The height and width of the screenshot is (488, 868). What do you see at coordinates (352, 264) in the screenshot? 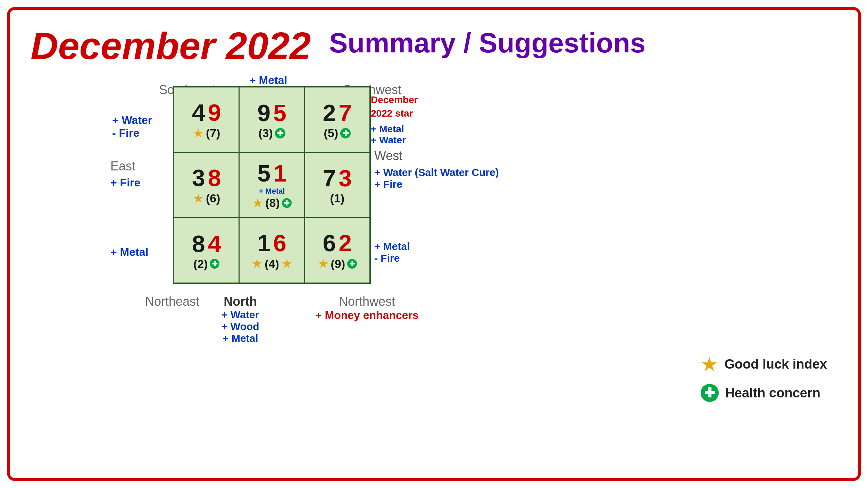
I see `cell-nw-health: ✚` at bounding box center [352, 264].